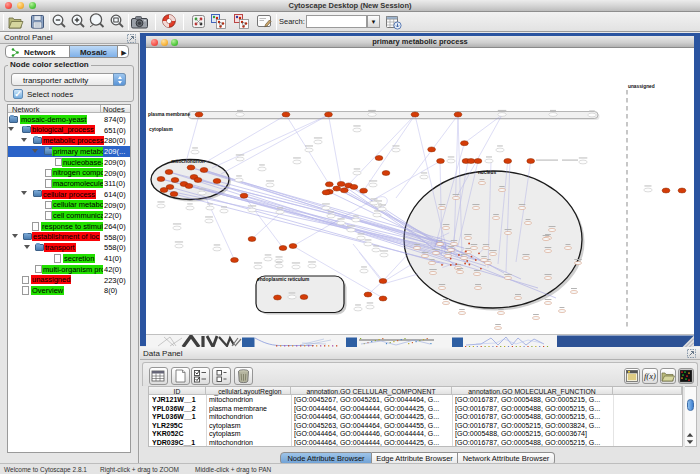  I want to click on svg-text: nucleus, so click(487, 172).